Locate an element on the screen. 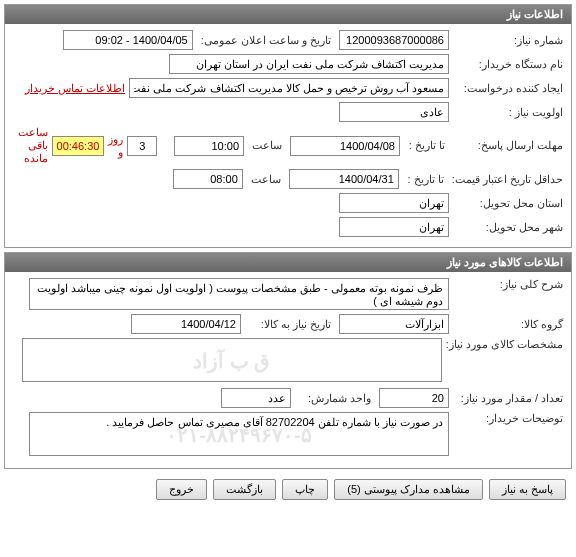  city-field is located at coordinates (394, 227).